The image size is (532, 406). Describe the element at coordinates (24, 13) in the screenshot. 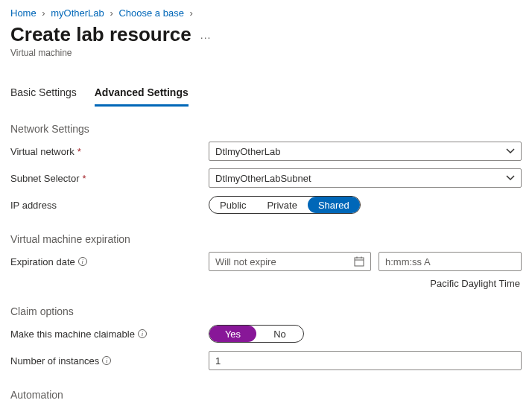

I see `breadcrumb-home: Home` at that location.